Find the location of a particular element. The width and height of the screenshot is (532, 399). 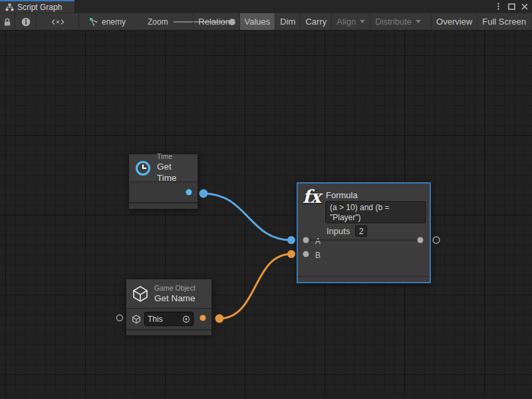

inputs-count-input: 2 is located at coordinates (361, 231).